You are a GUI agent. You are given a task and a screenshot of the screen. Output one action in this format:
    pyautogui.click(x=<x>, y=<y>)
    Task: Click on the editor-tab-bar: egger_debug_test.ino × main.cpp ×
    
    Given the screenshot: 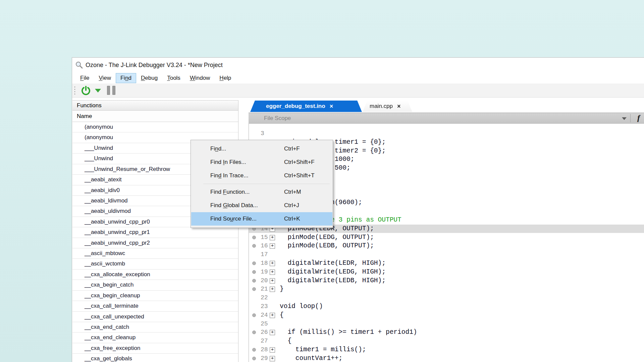 What is the action you would take?
    pyautogui.click(x=446, y=106)
    